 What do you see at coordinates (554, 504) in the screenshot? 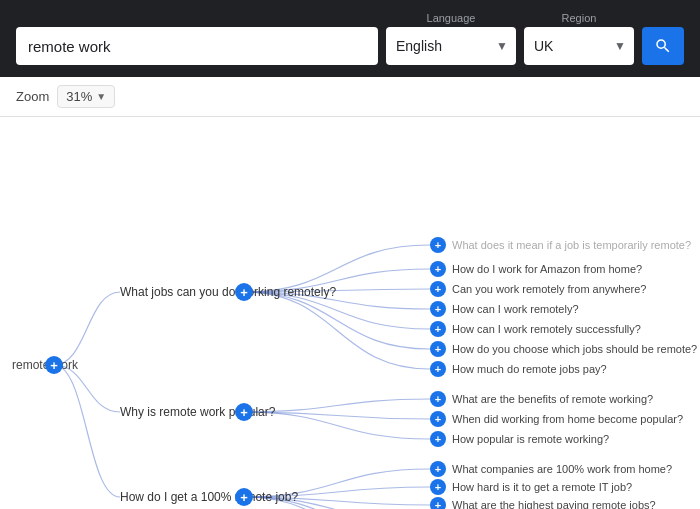
I see `leaf-b3-2-text: What are the highest paying remote jobs?` at bounding box center [554, 504].